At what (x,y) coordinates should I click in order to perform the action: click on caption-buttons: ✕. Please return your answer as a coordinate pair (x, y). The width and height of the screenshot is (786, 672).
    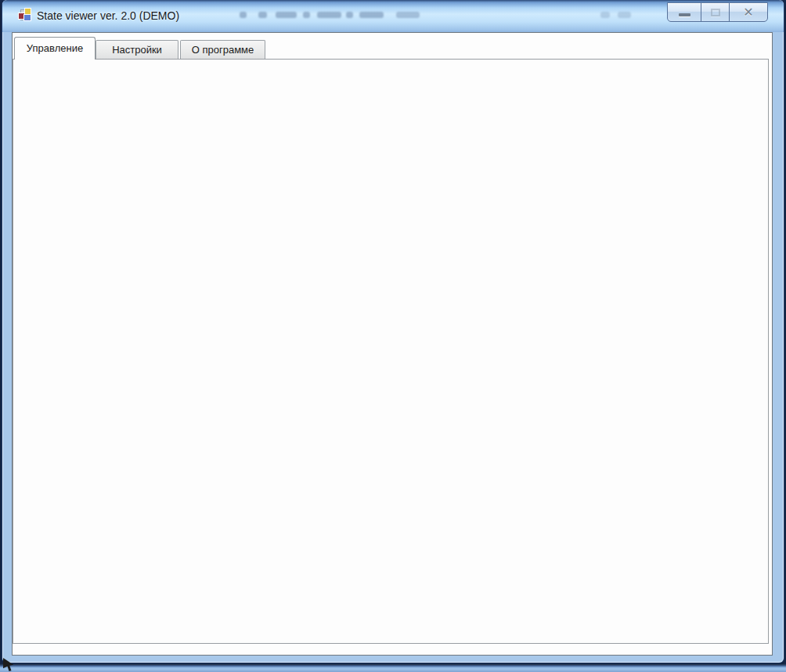
    Looking at the image, I should click on (718, 13).